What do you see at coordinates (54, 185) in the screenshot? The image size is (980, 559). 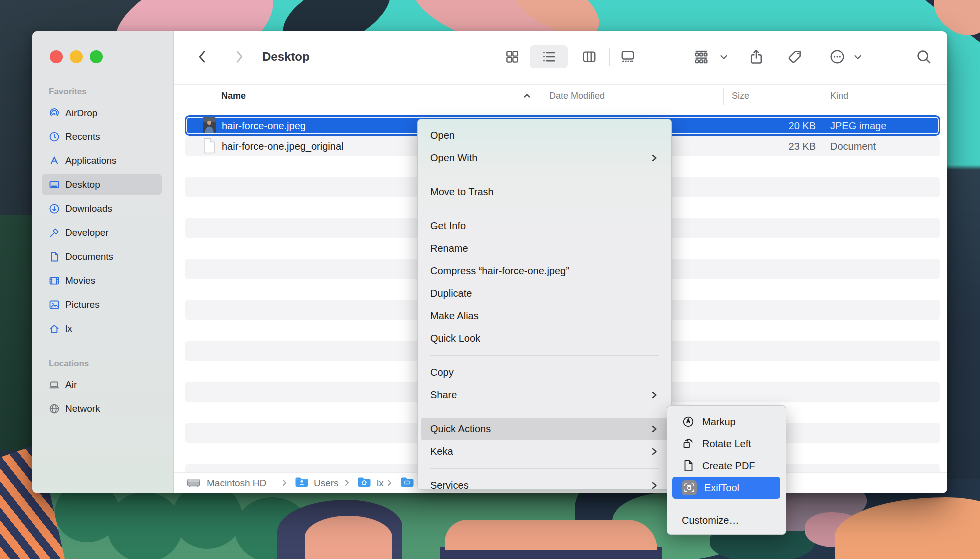 I see `desktop-icon` at bounding box center [54, 185].